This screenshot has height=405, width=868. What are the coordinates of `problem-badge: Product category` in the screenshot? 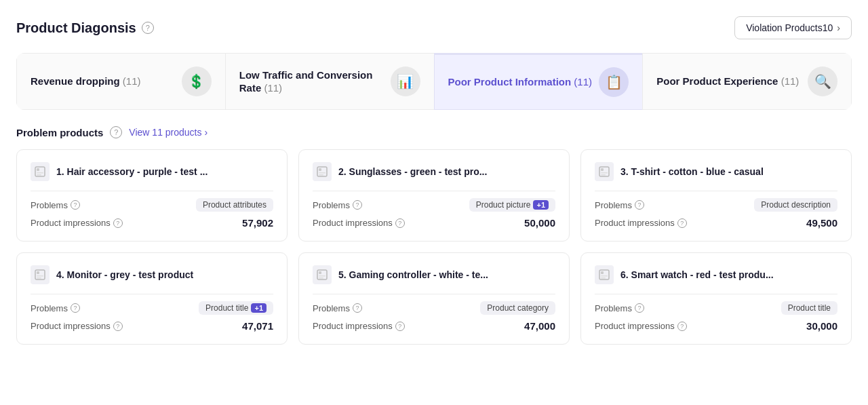 It's located at (518, 308).